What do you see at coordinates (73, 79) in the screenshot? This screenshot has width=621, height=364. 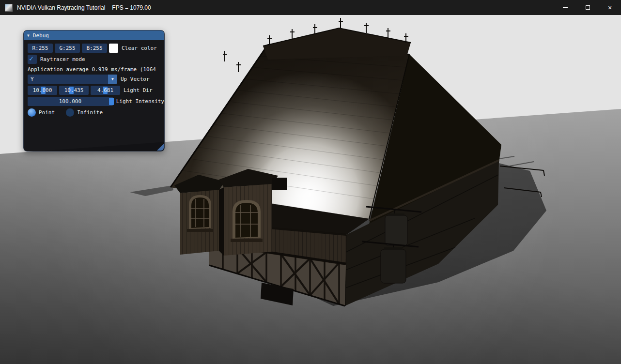 I see `up-vector-combo: Y ▼` at bounding box center [73, 79].